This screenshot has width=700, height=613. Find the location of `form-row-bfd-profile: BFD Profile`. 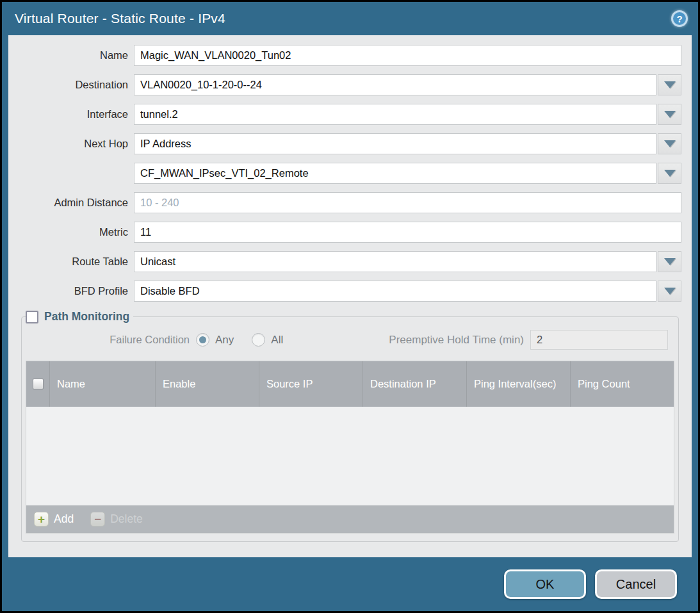

form-row-bfd-profile: BFD Profile is located at coordinates (345, 291).